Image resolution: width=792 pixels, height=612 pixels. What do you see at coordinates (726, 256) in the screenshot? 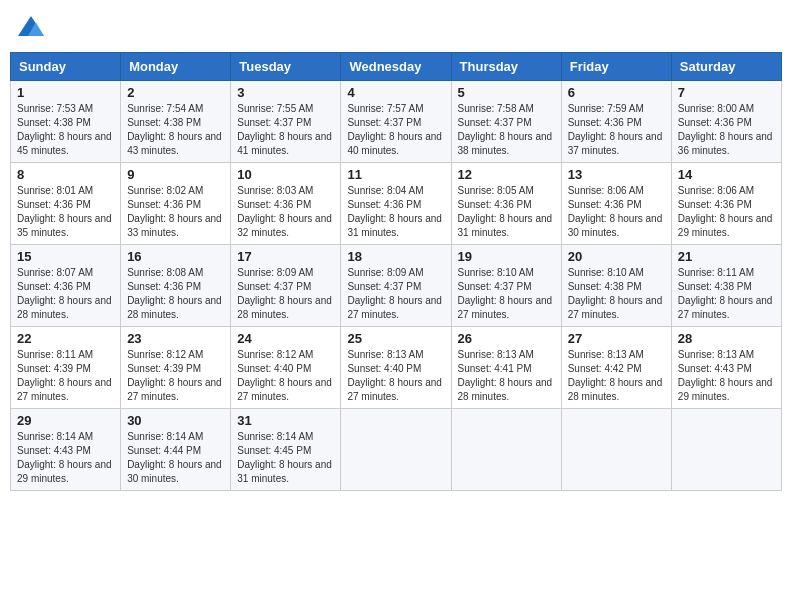
I see `day-number: 21` at bounding box center [726, 256].